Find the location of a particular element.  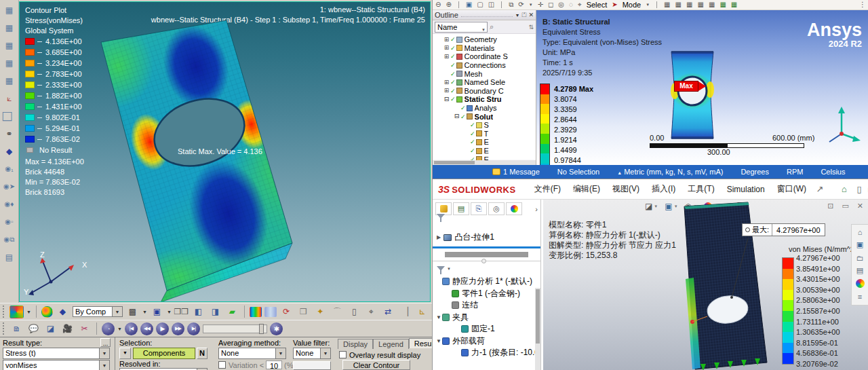

summary-table-icon: ▦ is located at coordinates (9, 27).